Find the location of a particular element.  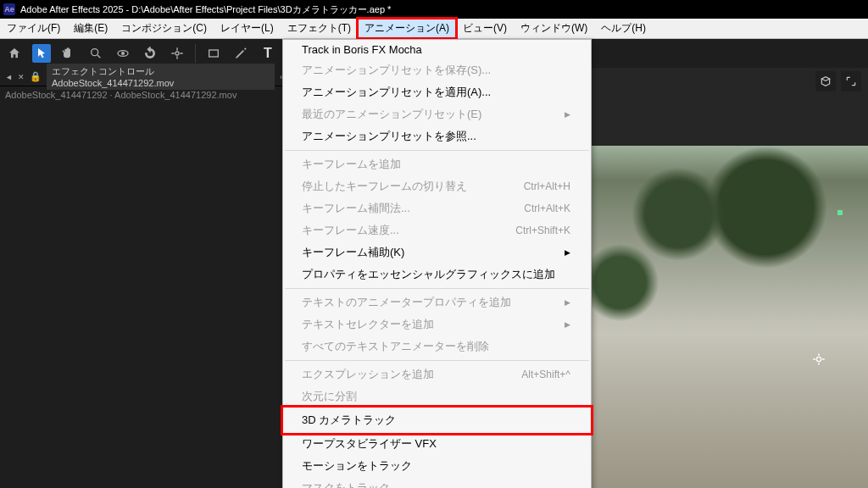

menu-item-label: マスクをトラック is located at coordinates (346, 485).